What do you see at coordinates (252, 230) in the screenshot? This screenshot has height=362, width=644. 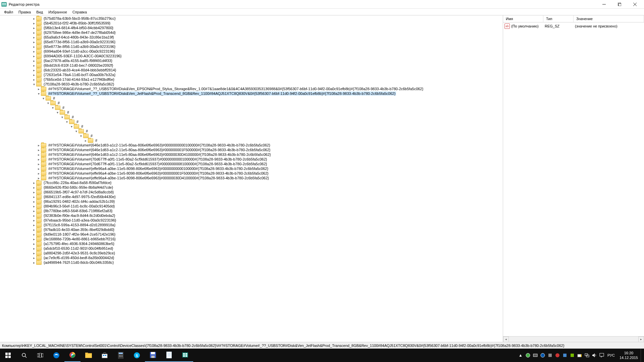 I see `tree-node: {97fadb10-4e33-40ae-359c-8bef029dbdd0}` at bounding box center [252, 230].